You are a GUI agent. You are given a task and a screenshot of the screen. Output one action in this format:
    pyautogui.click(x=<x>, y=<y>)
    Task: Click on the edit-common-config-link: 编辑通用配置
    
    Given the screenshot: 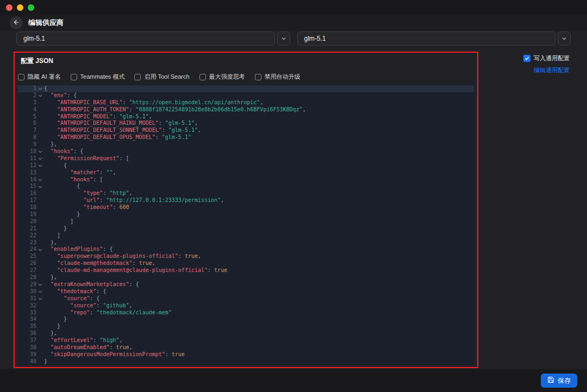 What is the action you would take?
    pyautogui.click(x=552, y=71)
    